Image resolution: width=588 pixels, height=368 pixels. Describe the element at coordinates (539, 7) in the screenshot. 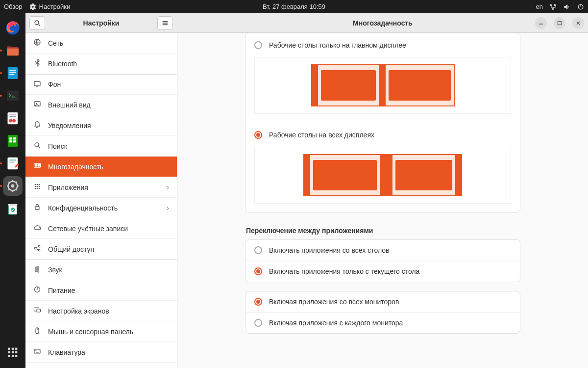

I see `keyboard-layout-indicator: en` at that location.